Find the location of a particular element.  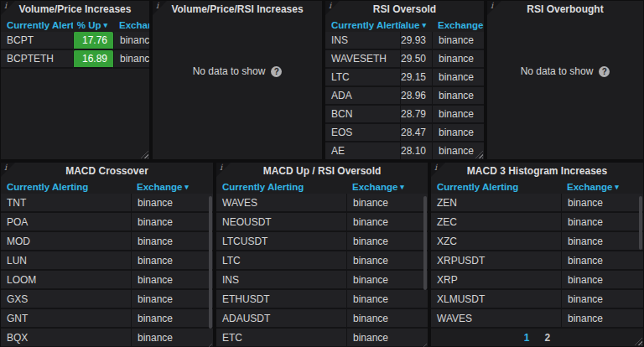

table-row: WAVESETH29.50binance is located at coordinates (404, 60).